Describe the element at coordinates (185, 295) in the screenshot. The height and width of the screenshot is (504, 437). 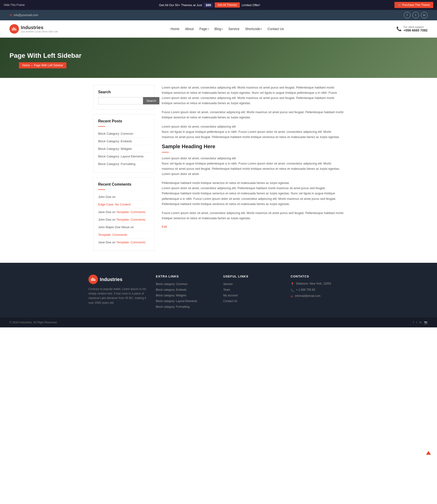
I see `footer-extra-links-list: Block category: Common Block category: E…` at that location.